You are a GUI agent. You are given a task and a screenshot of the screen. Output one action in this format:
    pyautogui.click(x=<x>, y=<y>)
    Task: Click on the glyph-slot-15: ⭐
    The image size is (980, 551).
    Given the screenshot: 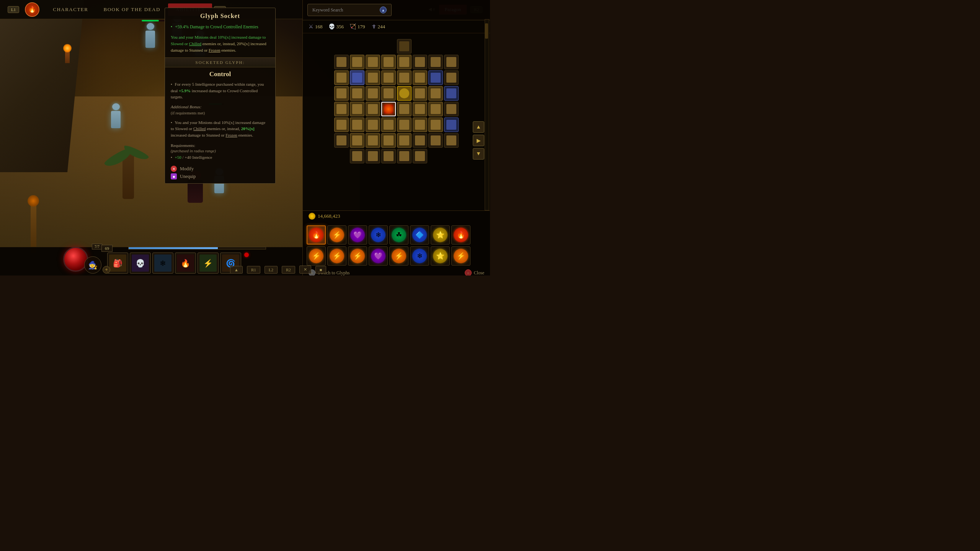 What is the action you would take?
    pyautogui.click(x=440, y=256)
    